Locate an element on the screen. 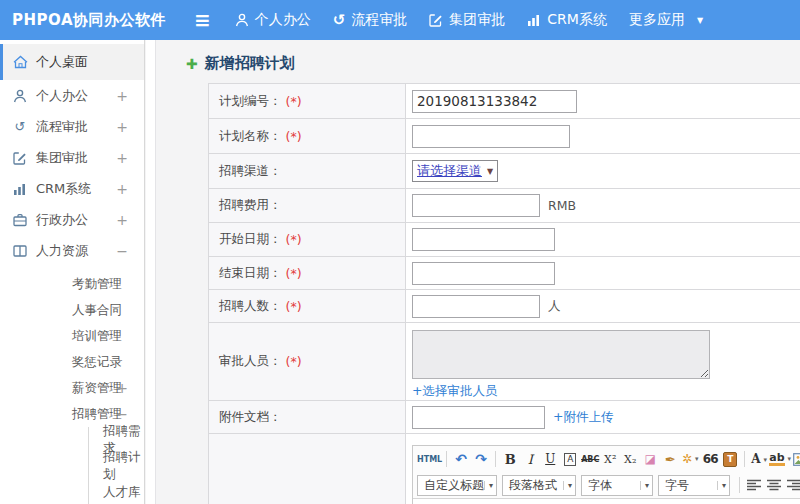  align-center-icon is located at coordinates (774, 485).